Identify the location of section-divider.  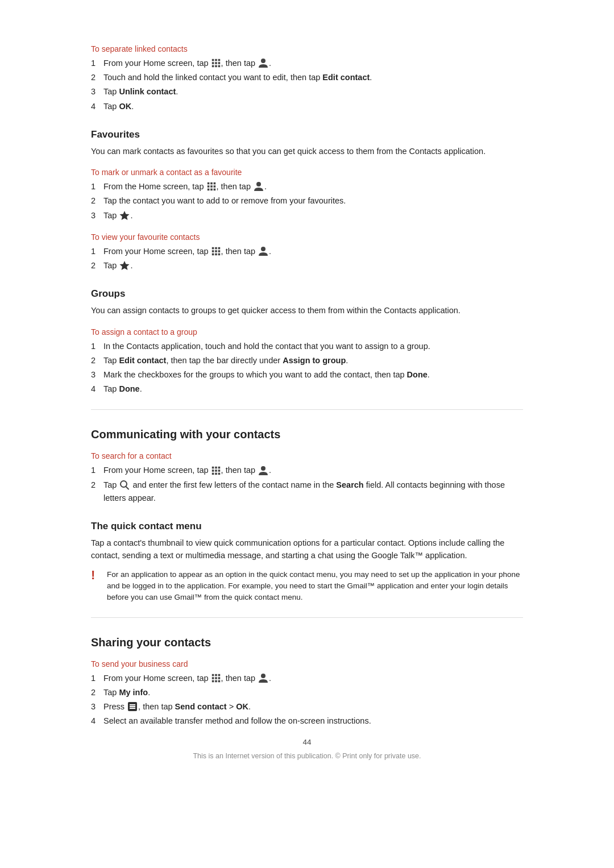
(307, 409).